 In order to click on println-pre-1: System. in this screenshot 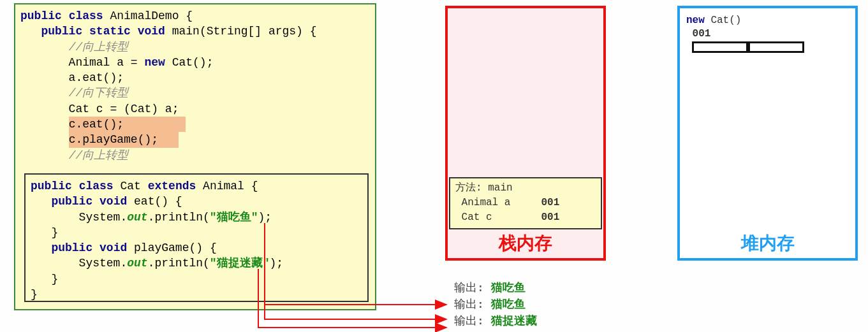, I will do `click(79, 217)`.